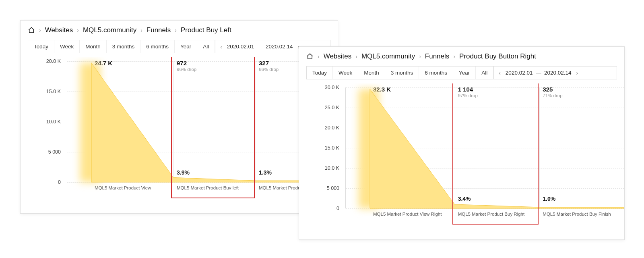  I want to click on x-axis-label: MQL5 Market Product View, so click(123, 188).